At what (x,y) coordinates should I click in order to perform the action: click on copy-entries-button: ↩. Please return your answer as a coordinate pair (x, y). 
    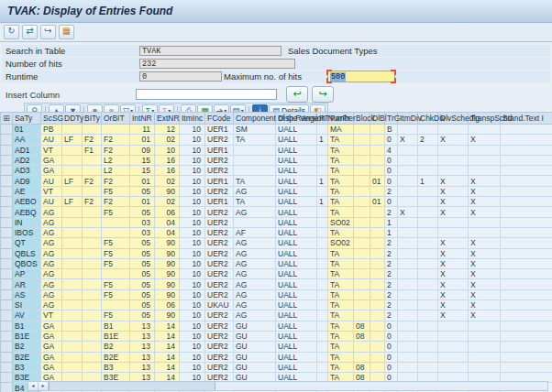
    Looking at the image, I should click on (297, 94).